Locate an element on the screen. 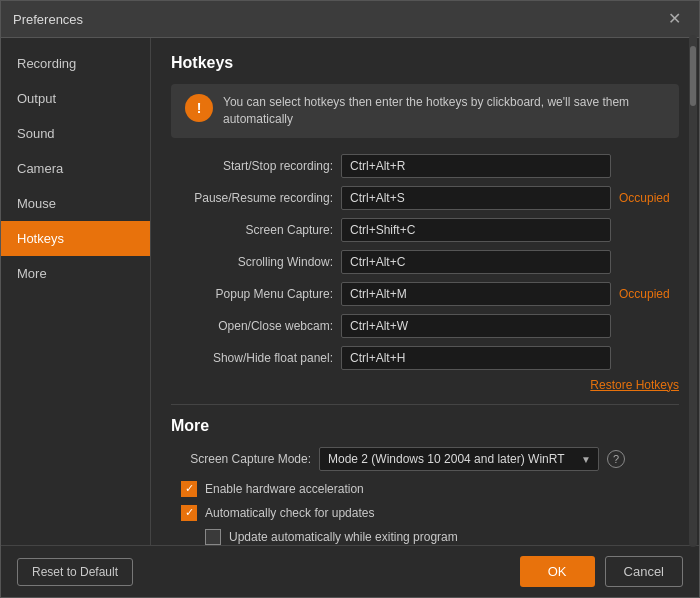 The width and height of the screenshot is (700, 598). hotkey-input-pause-resume is located at coordinates (476, 198).